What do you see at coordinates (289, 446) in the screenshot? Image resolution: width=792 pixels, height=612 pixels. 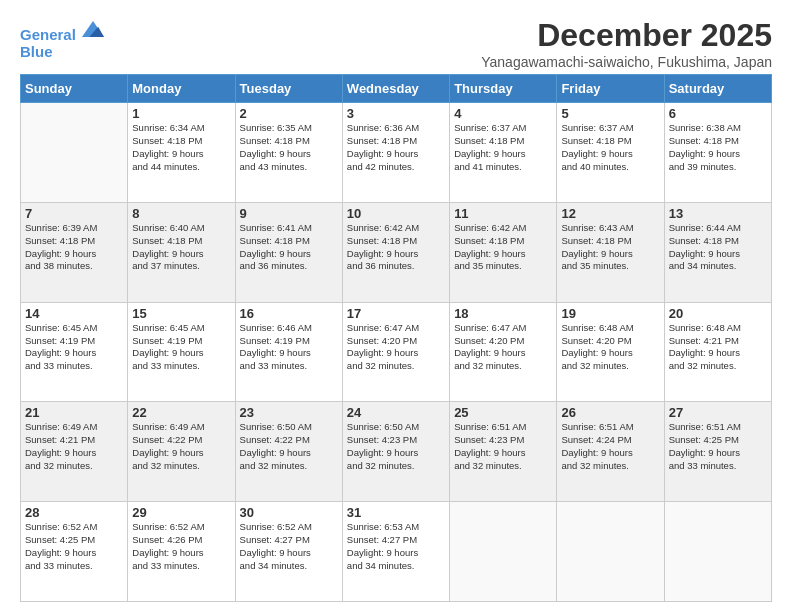 I see `day-info: Sunrise: 6:50 AMSunset: 4:22 PMDaylight:…` at bounding box center [289, 446].